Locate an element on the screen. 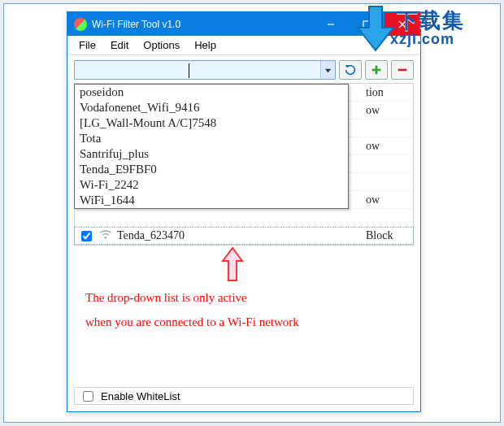 The image size is (504, 426). enable-whitelist-label: Enable WhiteList is located at coordinates (141, 397).